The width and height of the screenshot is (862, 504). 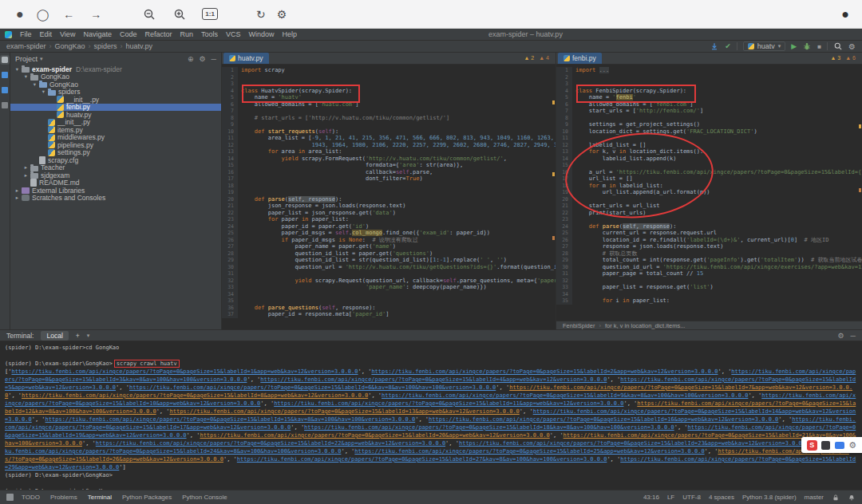 I want to click on breadcrumb-item: exam-spider, so click(x=26, y=46).